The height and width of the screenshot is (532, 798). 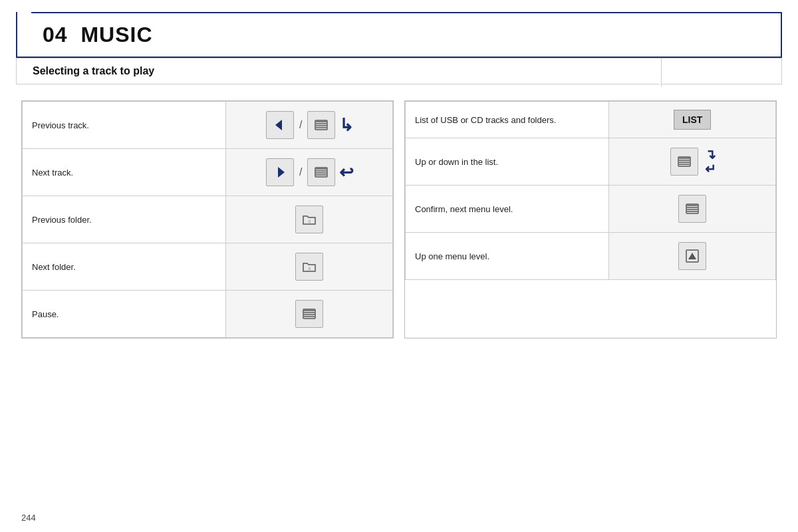 What do you see at coordinates (507, 162) in the screenshot?
I see `row-label: Up or down in the list.` at bounding box center [507, 162].